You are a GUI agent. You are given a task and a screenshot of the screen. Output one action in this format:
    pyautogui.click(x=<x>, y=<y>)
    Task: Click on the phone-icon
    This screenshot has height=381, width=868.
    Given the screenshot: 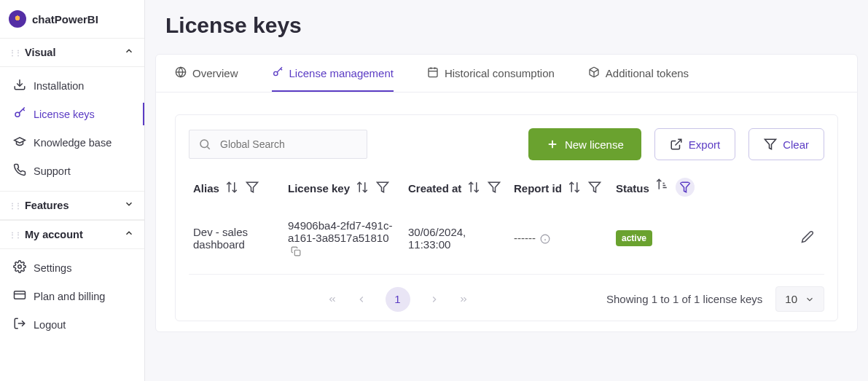 What is the action you would take?
    pyautogui.click(x=20, y=170)
    